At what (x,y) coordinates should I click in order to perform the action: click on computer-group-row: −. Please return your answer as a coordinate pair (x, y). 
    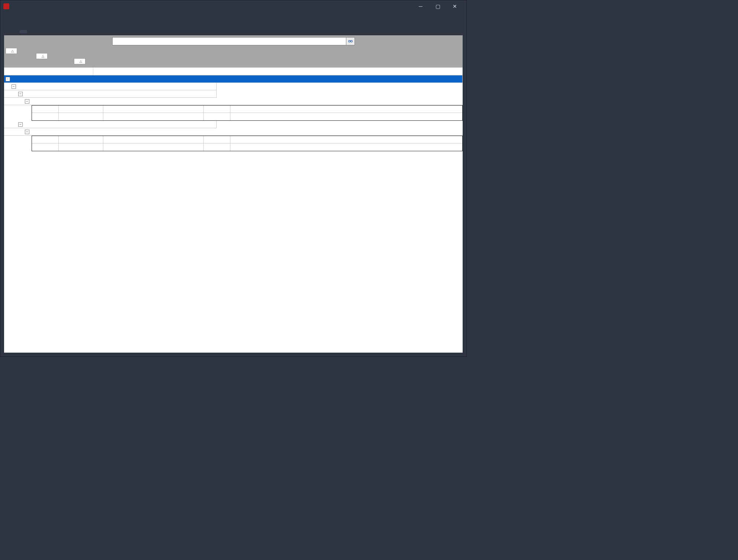
    Looking at the image, I should click on (233, 79).